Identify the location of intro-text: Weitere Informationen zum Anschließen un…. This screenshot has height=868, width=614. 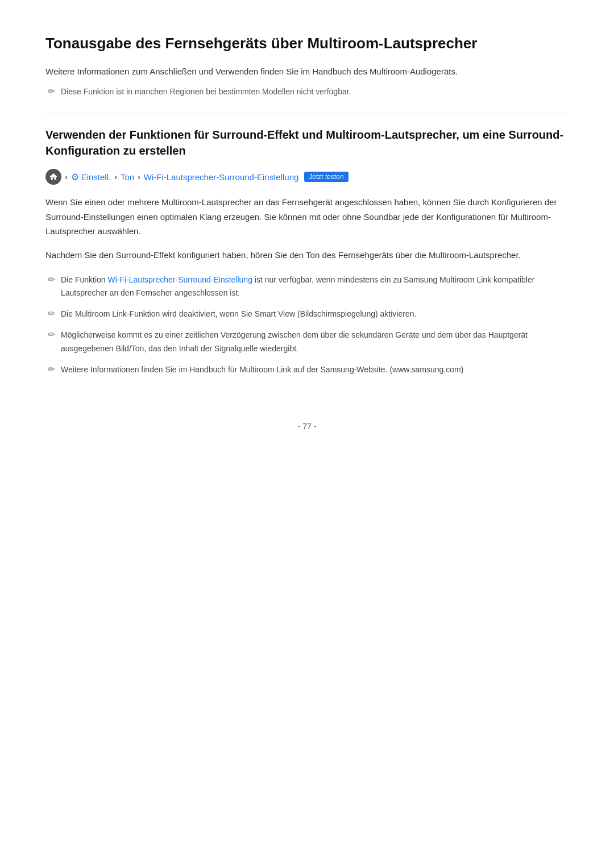
(307, 72).